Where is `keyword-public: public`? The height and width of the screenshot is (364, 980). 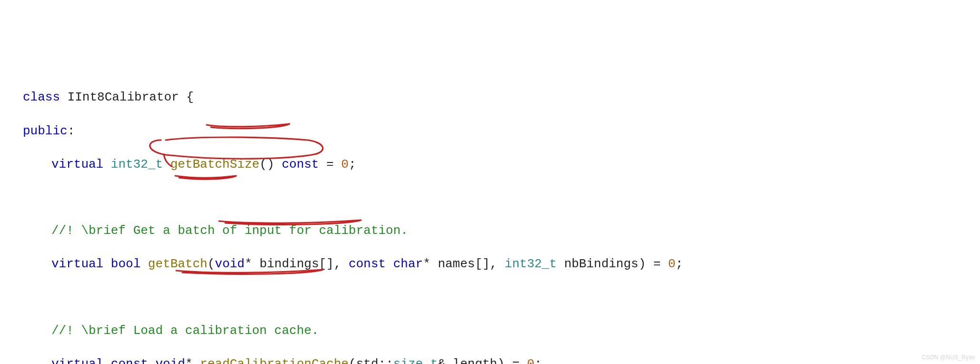
keyword-public: public is located at coordinates (45, 131).